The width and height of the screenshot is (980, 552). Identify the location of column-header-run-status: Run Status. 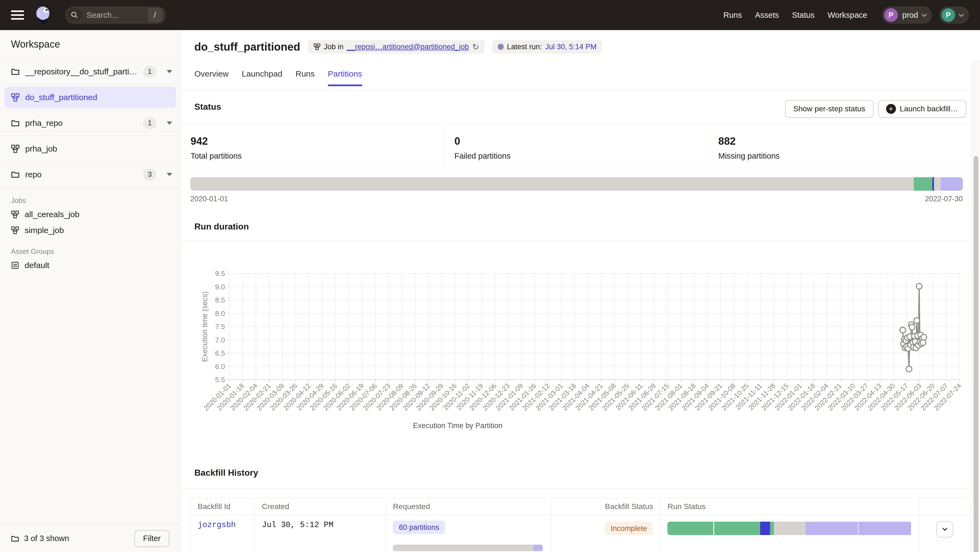
(790, 506).